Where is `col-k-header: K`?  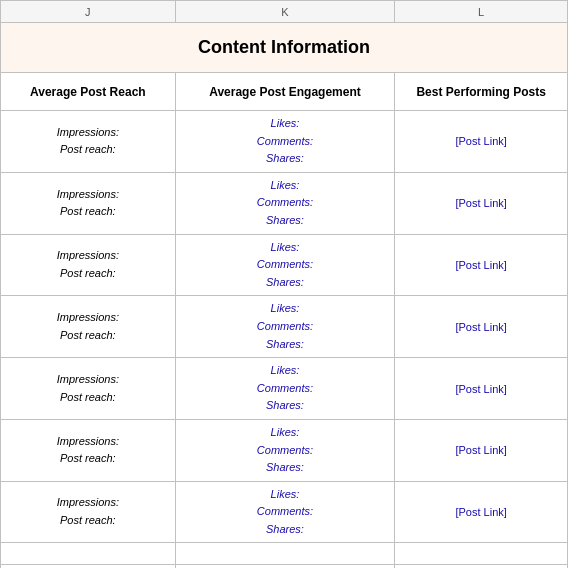 col-k-header: K is located at coordinates (285, 12).